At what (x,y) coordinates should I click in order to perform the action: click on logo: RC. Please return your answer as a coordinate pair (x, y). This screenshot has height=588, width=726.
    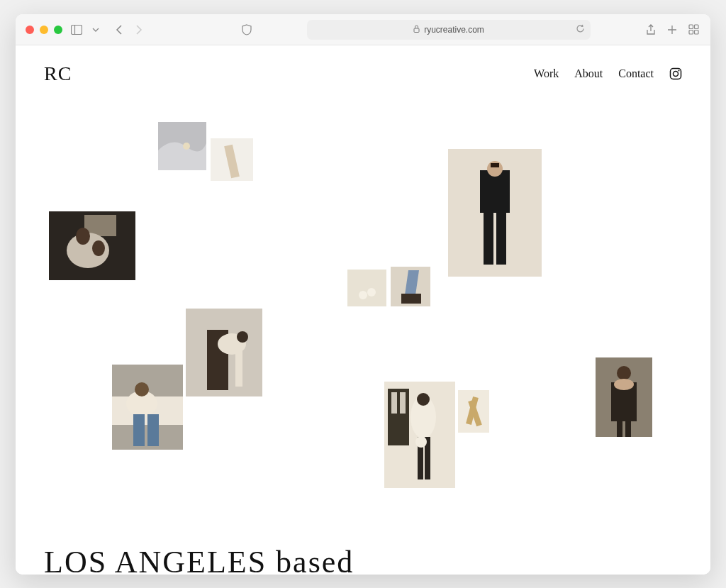
    Looking at the image, I should click on (58, 74).